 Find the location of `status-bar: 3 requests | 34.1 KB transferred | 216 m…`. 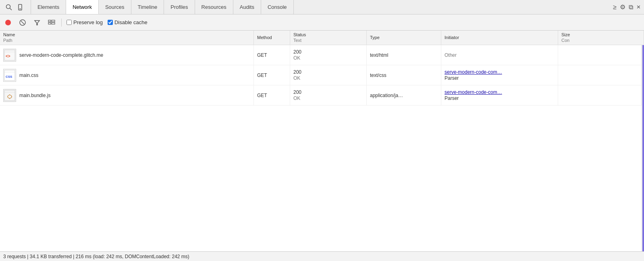

status-bar: 3 requests | 34.1 KB transferred | 216 m… is located at coordinates (322, 256).